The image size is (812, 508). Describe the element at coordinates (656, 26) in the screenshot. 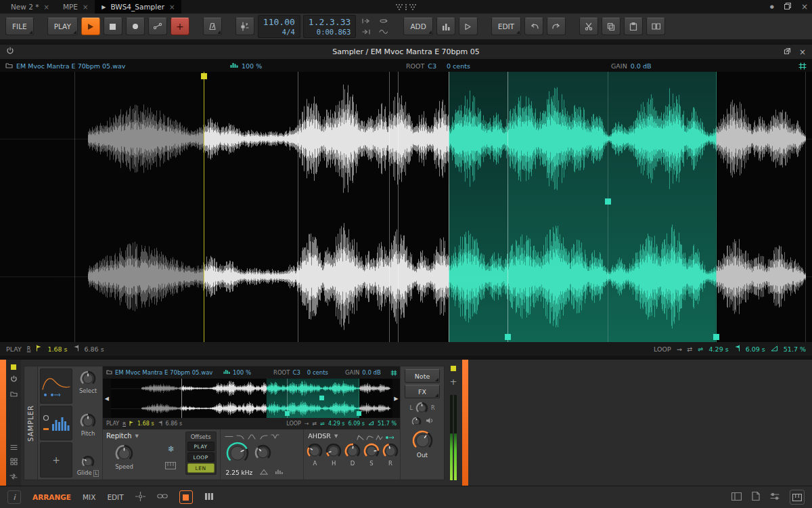

I see `duplicate-button` at that location.